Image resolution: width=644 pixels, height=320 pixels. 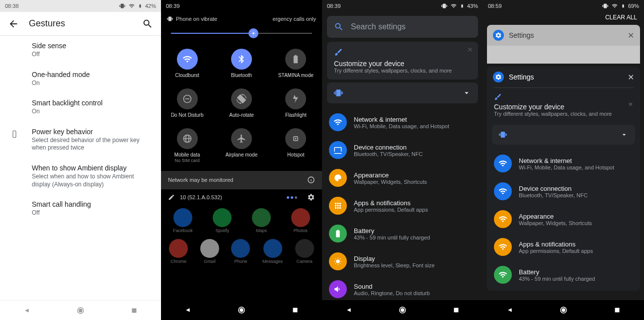 What do you see at coordinates (183, 221) in the screenshot?
I see `app-facebook: Facebook` at bounding box center [183, 221].